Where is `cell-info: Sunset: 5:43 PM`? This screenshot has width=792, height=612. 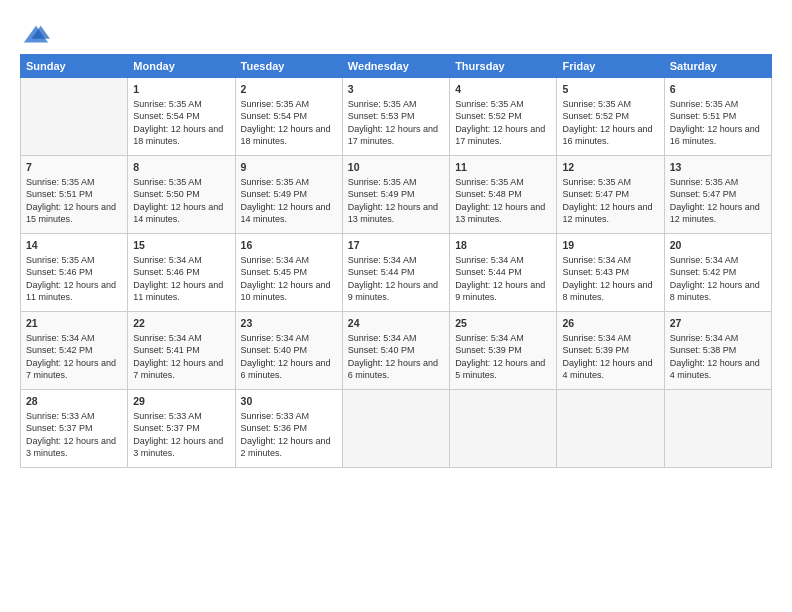 cell-info: Sunset: 5:43 PM is located at coordinates (610, 272).